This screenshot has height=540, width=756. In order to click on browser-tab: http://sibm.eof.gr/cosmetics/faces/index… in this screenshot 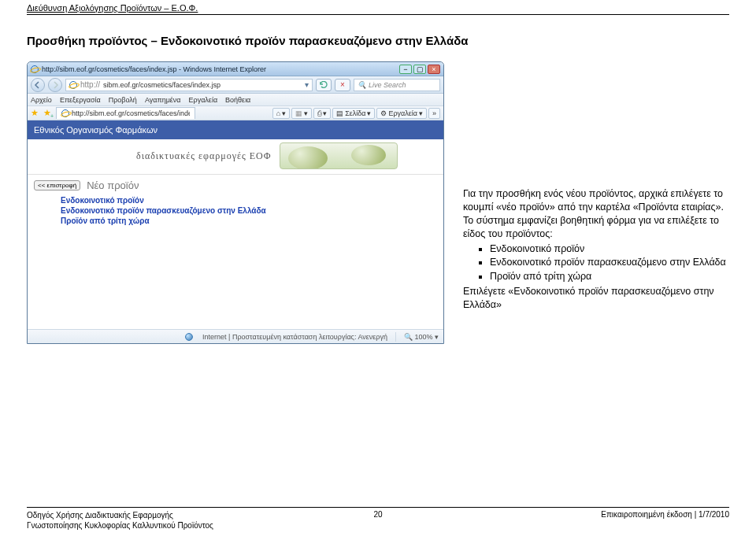, I will do `click(126, 113)`.